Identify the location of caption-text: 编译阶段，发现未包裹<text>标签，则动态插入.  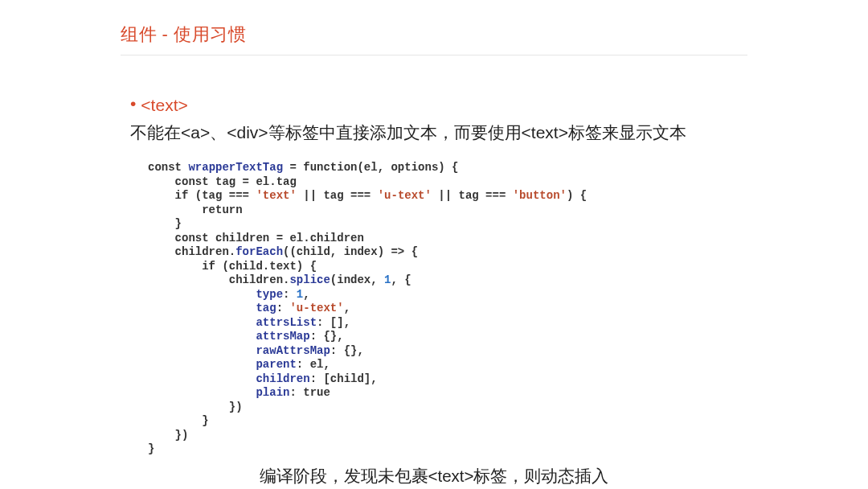
(434, 476).